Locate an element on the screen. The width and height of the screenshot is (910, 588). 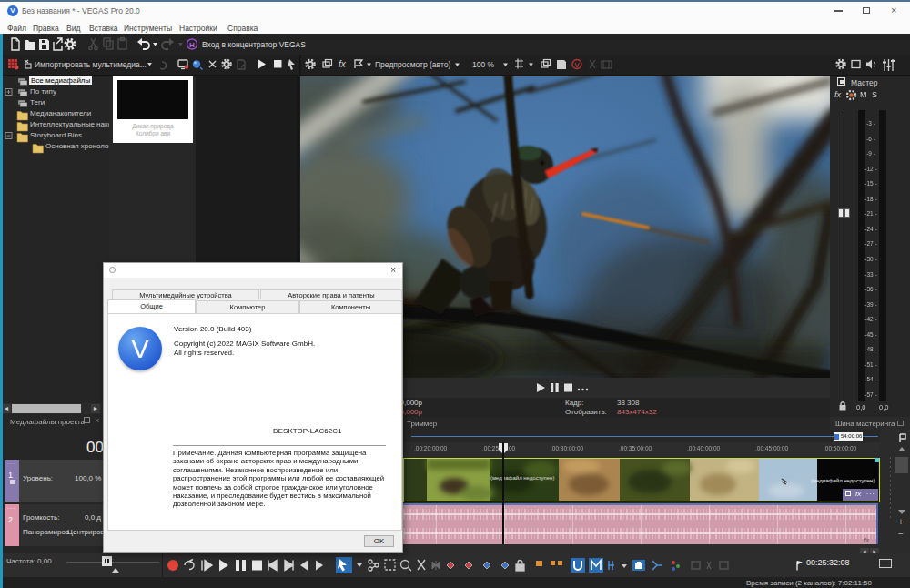
svg-text: H is located at coordinates (192, 46).